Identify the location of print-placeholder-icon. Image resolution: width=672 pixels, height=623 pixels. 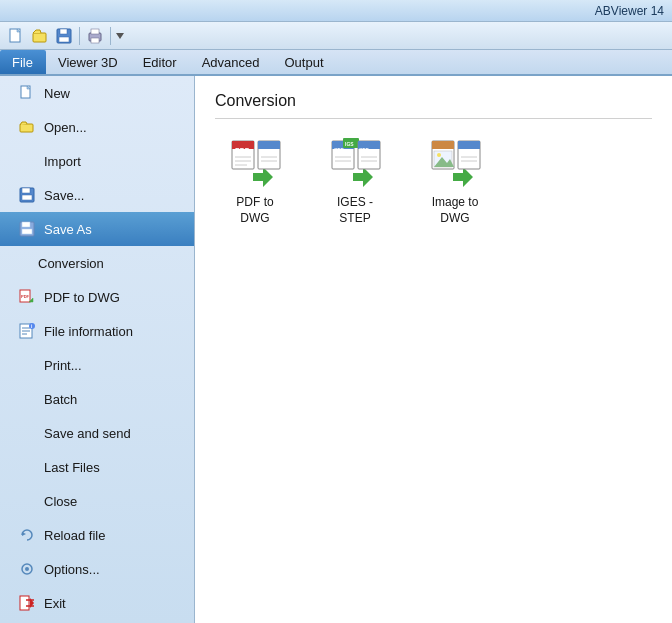
(27, 365).